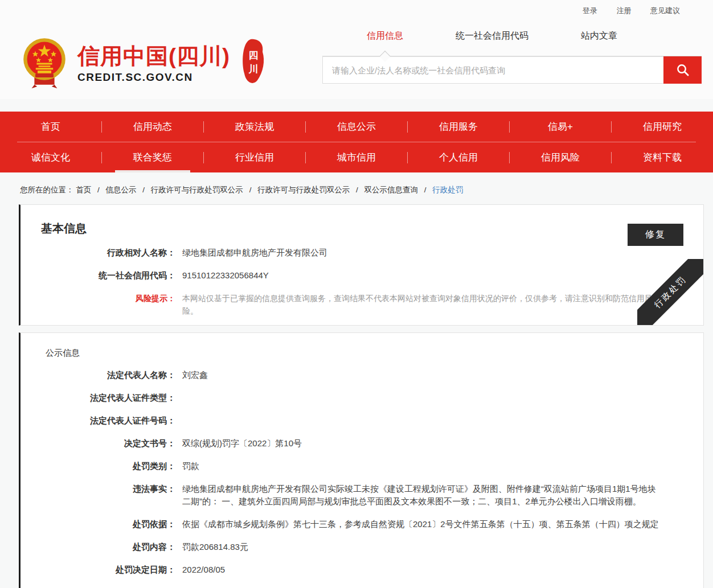 This screenshot has width=713, height=588. I want to click on breadcrumb: 您所在的位置： 首页 / 信息公示 / 行政许可与行政处罚双公示 / 行政许可与…, so click(356, 188).